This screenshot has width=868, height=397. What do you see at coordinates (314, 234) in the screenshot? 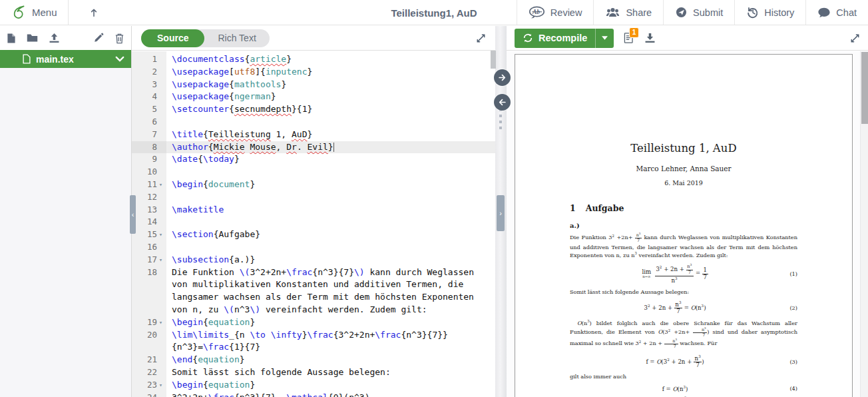
I see `code-line: 15▾\section{Aufgabe}` at bounding box center [314, 234].